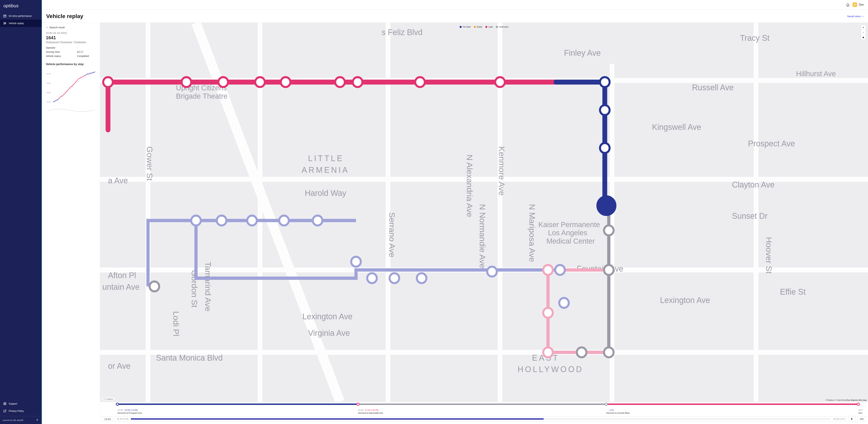 This screenshot has height=424, width=868. Describe the element at coordinates (38, 420) in the screenshot. I see `collapse-sidebar-icon` at that location.